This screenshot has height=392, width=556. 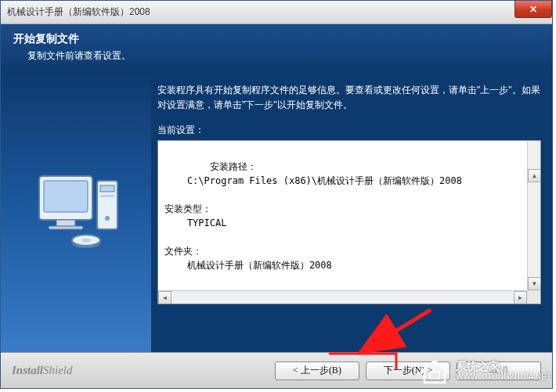 I want to click on watermark-text: 系统之家 WWW.XITONGZHIJIA.NET, so click(x=504, y=371).